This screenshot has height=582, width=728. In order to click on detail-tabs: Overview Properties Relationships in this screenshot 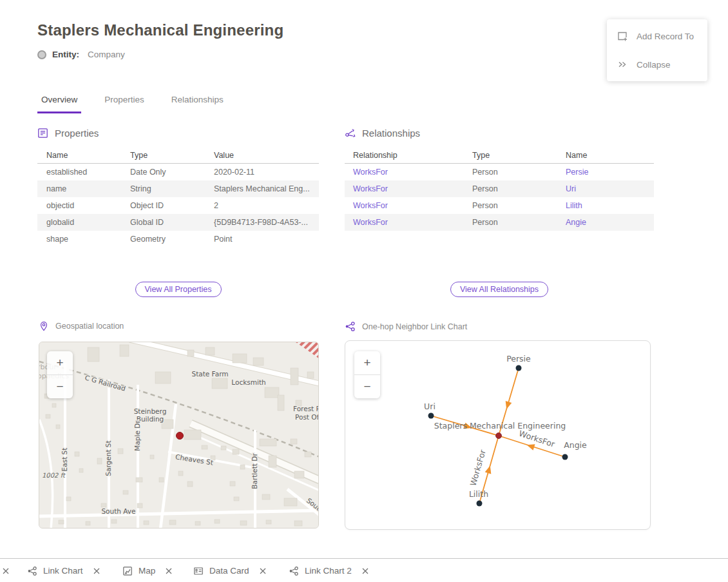, I will do `click(133, 103)`.